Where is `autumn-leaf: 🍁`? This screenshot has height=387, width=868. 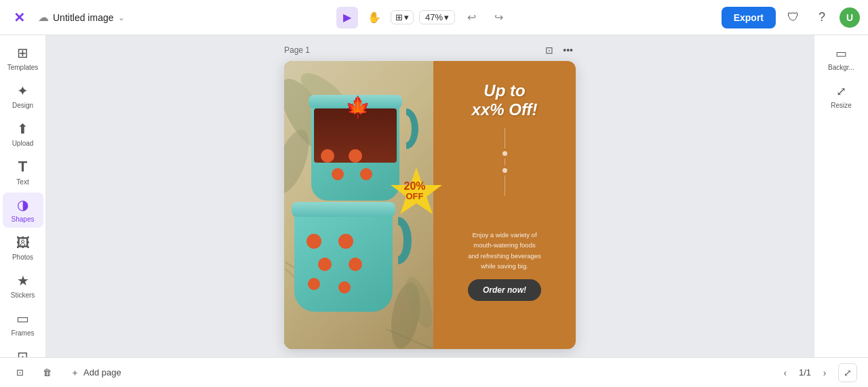 autumn-leaf: 🍁 is located at coordinates (358, 107).